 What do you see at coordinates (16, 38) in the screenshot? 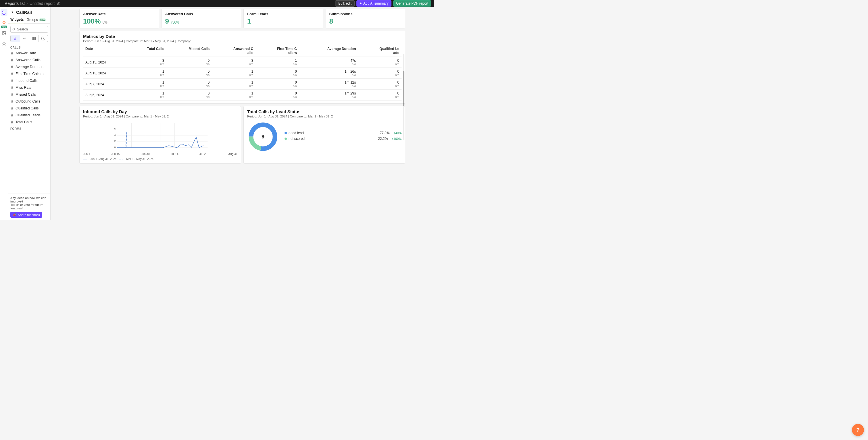
I see `type-number` at bounding box center [16, 38].